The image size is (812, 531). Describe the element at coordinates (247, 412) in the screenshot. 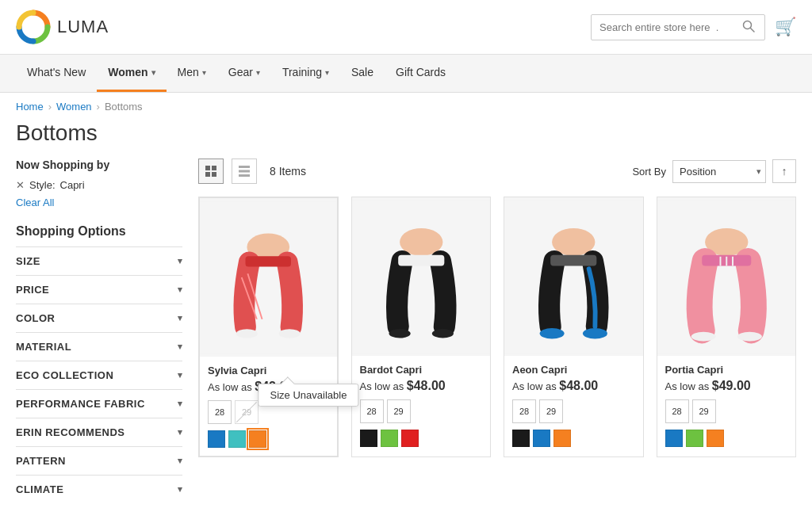

I see `size-swatch-29-unavailable: 29` at that location.